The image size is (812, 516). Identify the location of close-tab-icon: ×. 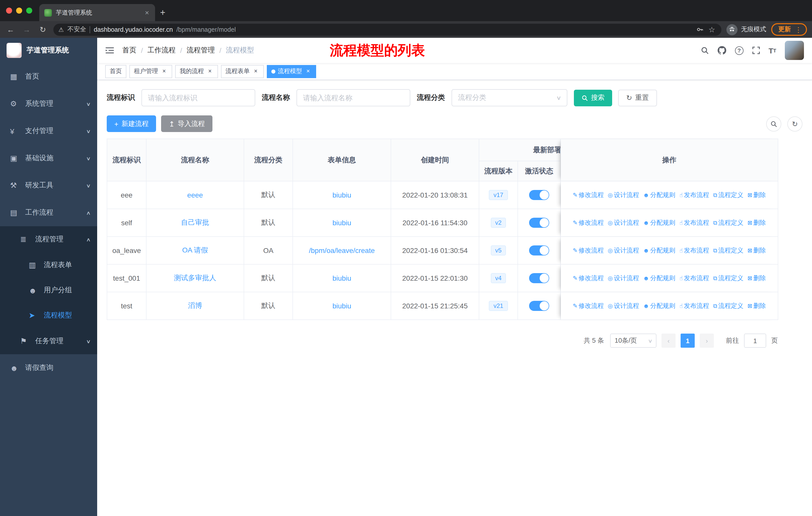
(147, 12).